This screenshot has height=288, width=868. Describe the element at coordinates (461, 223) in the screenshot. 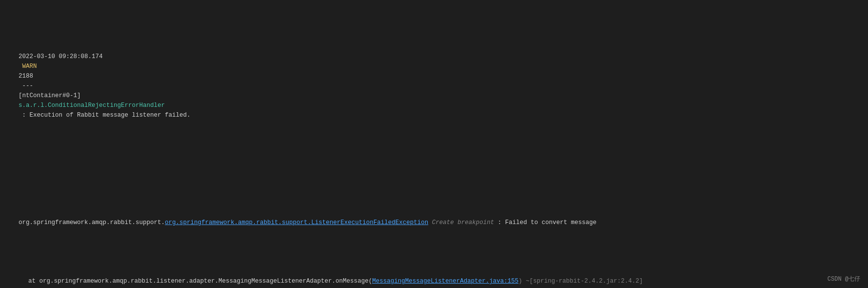

I see `breakpoint-label: Create breakpoint` at that location.